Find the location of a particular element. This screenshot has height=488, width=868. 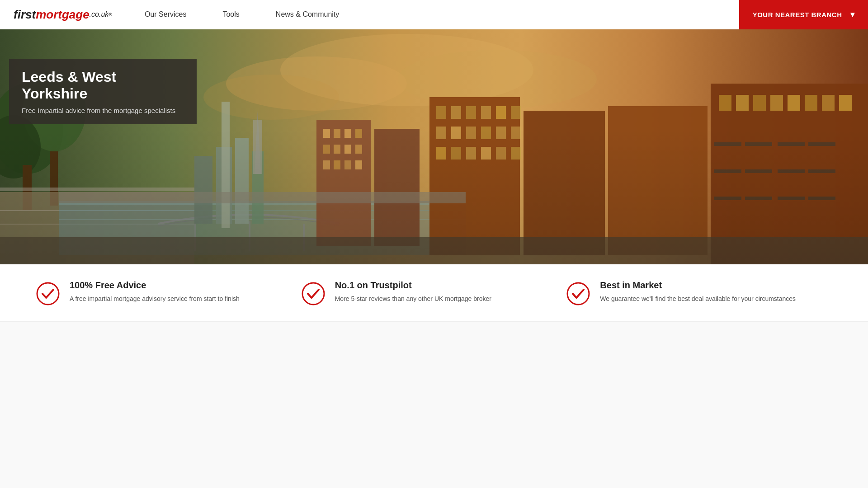

main-nav: Our Services Tools News & Community is located at coordinates (433, 14).